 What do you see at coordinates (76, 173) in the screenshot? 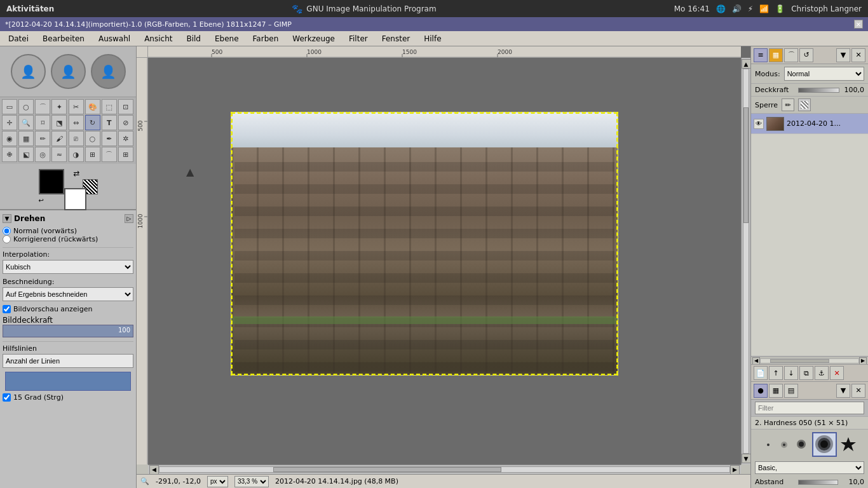
I see `color-swap-icon: ⇄` at bounding box center [76, 173].